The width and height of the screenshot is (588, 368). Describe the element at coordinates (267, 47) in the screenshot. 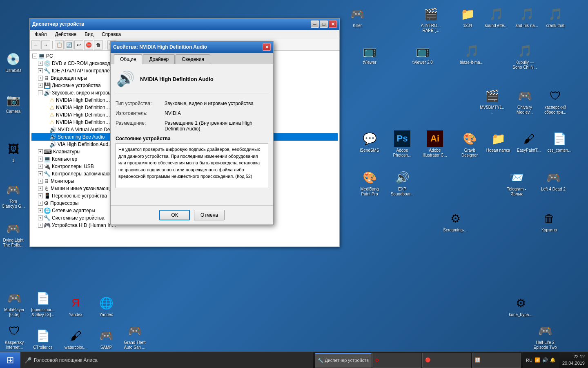

I see `props-window-controls: ✕` at that location.